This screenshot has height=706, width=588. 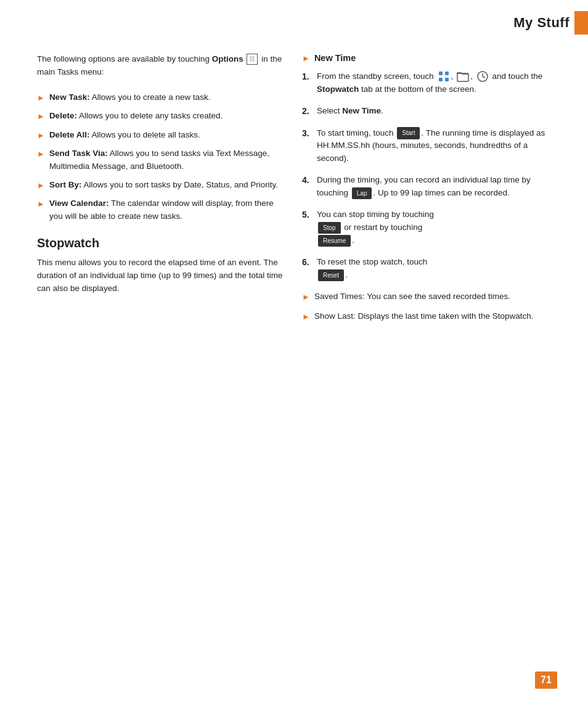 I want to click on header-accent-bar, so click(x=581, y=23).